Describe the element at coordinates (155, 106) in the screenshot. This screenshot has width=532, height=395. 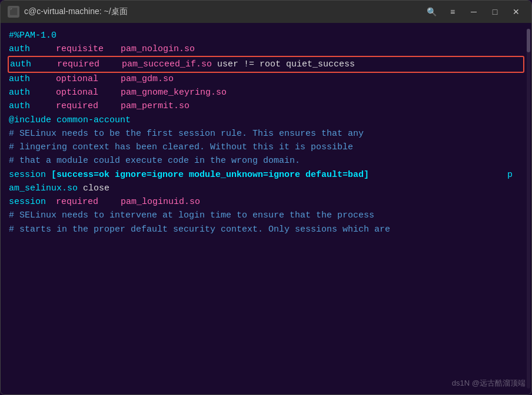
I see `pam-permit-module: pam_permit.so` at that location.